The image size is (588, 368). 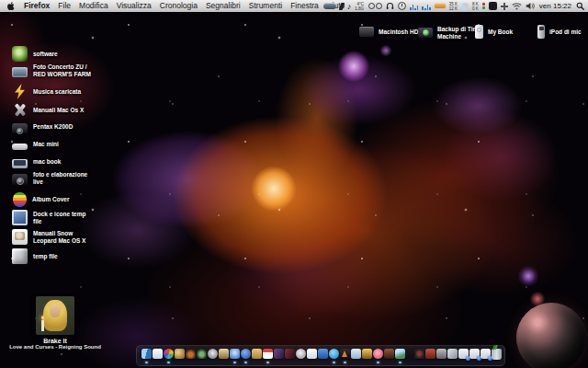 I want to click on dock-icon-color-wheel, so click(x=169, y=353).